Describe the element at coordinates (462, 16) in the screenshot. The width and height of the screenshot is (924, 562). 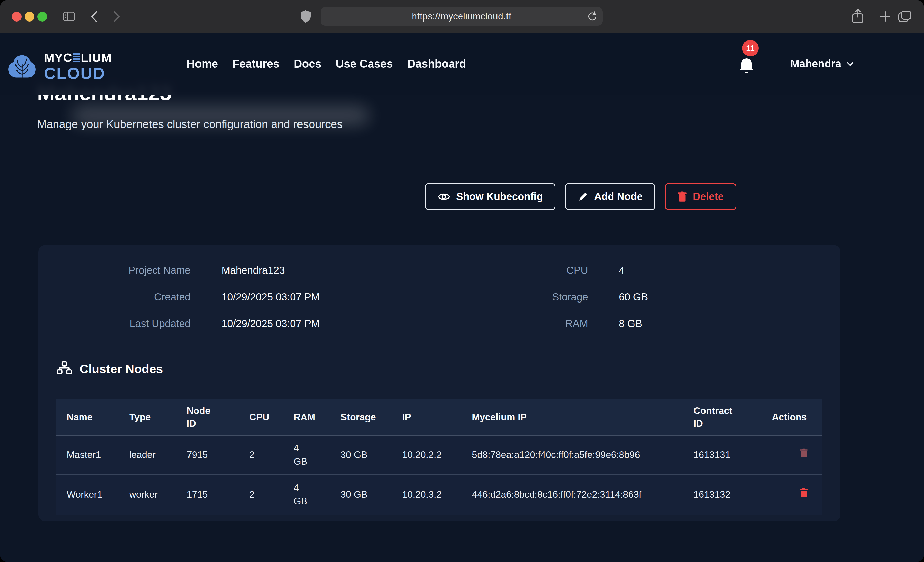
I see `address-bar: https://myceliumcloud.tf` at that location.